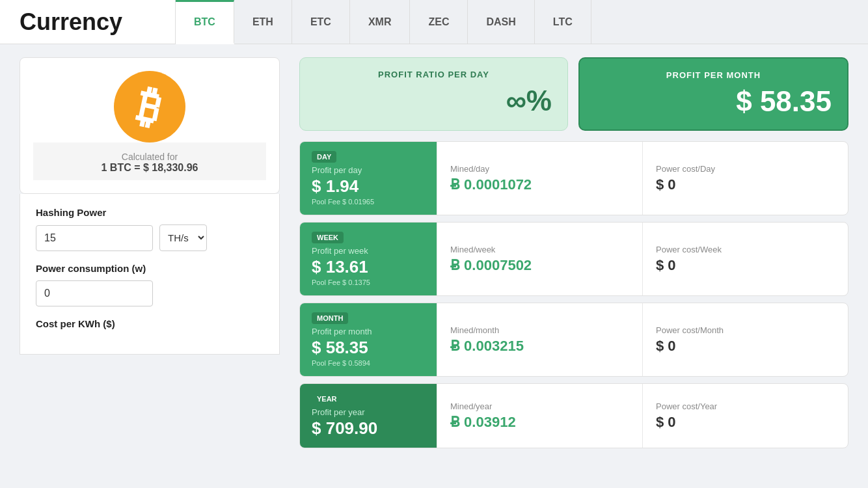 The image size is (868, 488). I want to click on stats-row-year: Year Profit per year $ 709.90 Mined/year…, so click(574, 416).